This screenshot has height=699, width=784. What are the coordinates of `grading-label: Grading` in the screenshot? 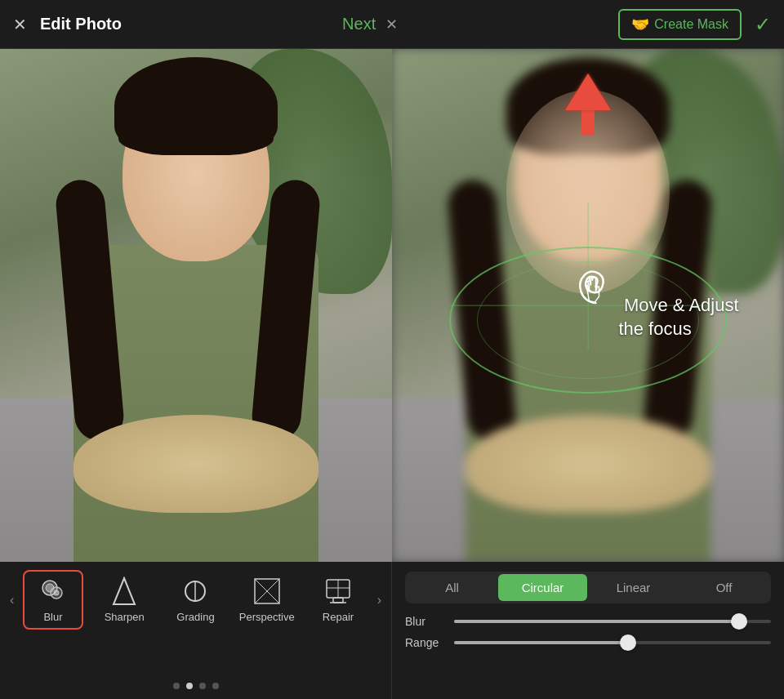 It's located at (195, 617).